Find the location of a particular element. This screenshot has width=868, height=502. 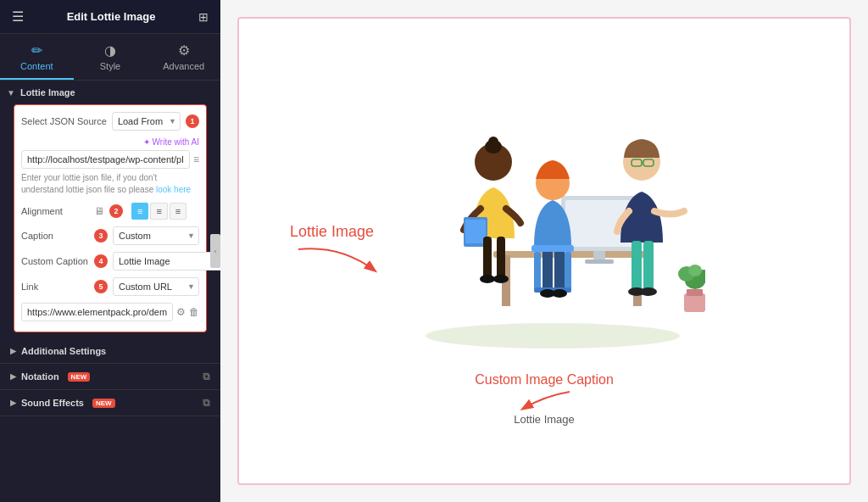

menu-icon: ☰ is located at coordinates (18, 17).